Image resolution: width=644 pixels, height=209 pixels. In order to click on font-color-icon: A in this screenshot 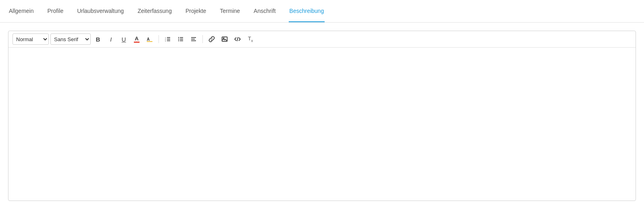, I will do `click(137, 40)`.